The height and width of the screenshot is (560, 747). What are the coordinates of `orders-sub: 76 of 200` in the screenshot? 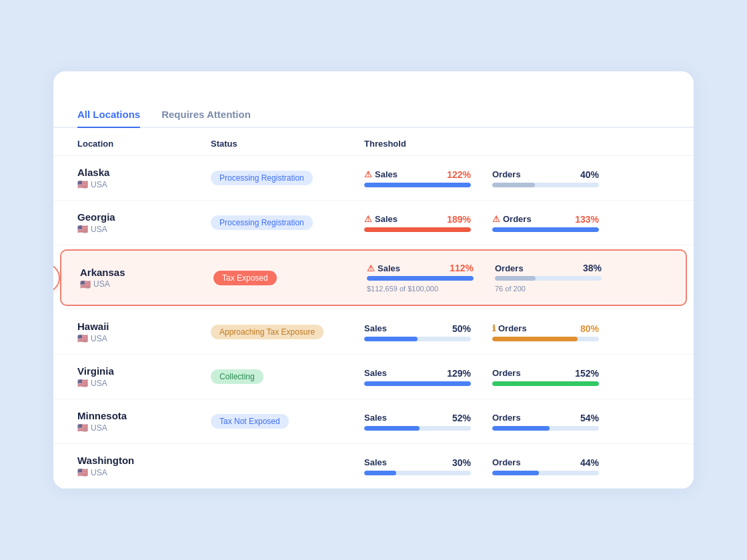 It's located at (548, 289).